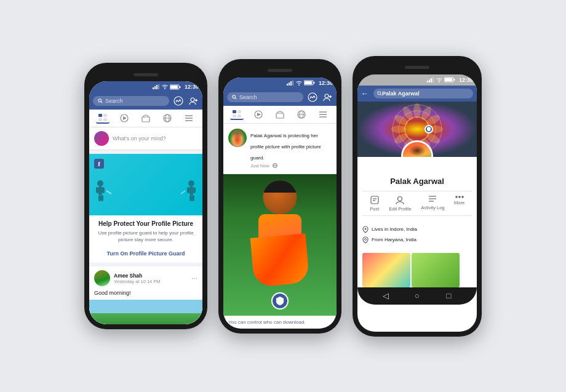 The image size is (566, 392). Describe the element at coordinates (423, 94) in the screenshot. I see `phone3-search-bar: Palak Agarwal` at that location.